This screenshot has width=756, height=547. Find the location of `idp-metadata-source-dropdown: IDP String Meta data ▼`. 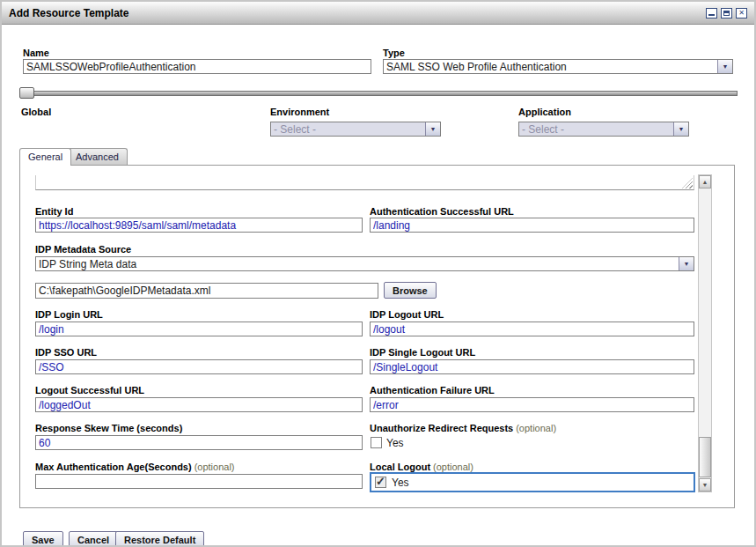

idp-metadata-source-dropdown: IDP String Meta data ▼ is located at coordinates (364, 264).